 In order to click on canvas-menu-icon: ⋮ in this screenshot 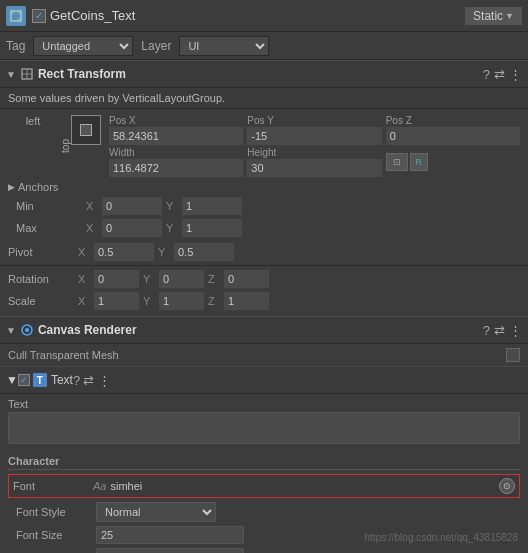, I will do `click(516, 330)`.